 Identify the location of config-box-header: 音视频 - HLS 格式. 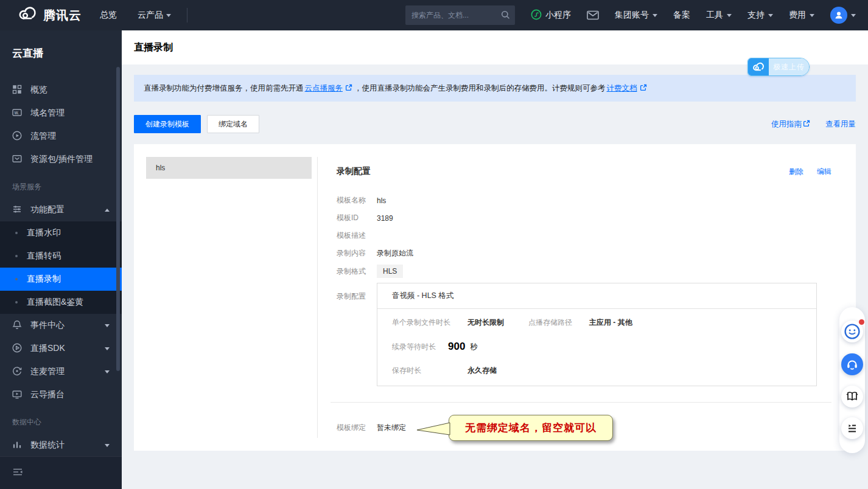
(597, 296).